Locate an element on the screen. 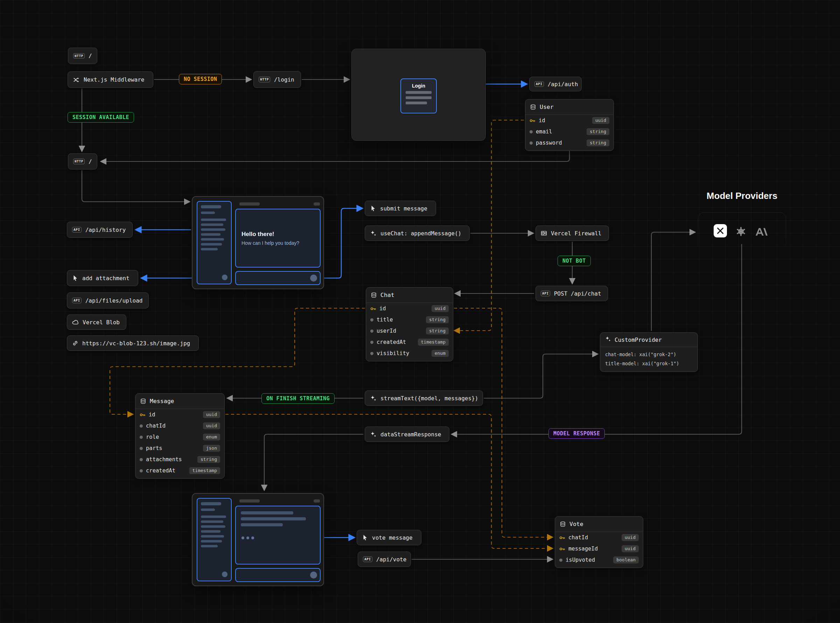  field-type: timestamp is located at coordinates (205, 471).